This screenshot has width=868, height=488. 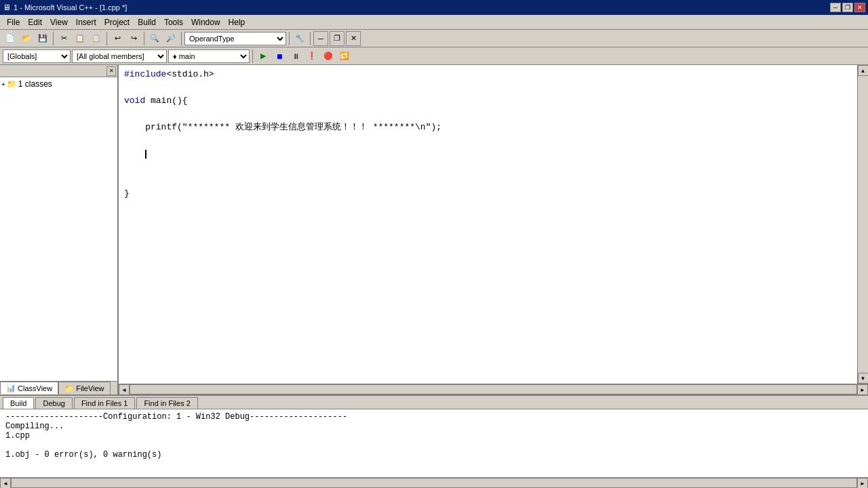 What do you see at coordinates (328, 56) in the screenshot?
I see `breakpoint-button: 🔴` at bounding box center [328, 56].